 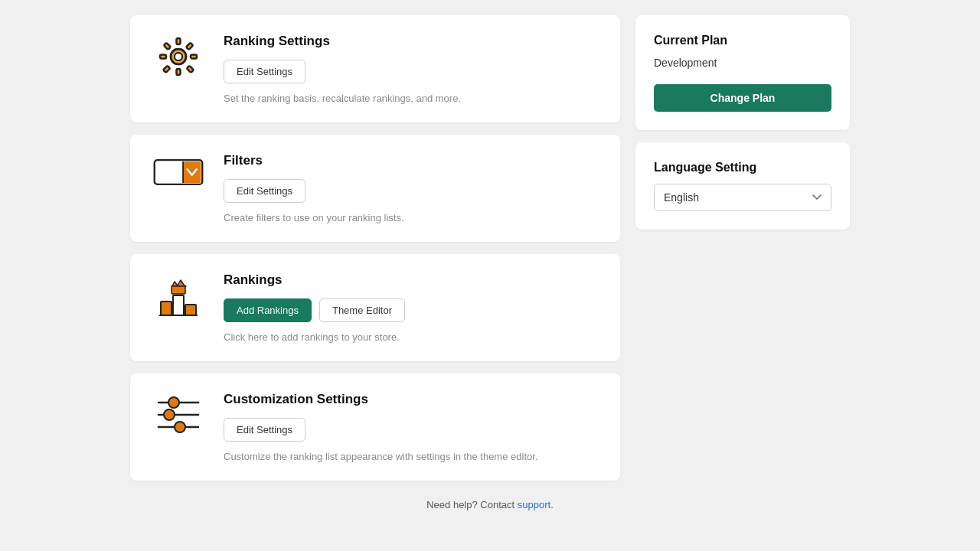 I want to click on rankings-icon, so click(x=178, y=299).